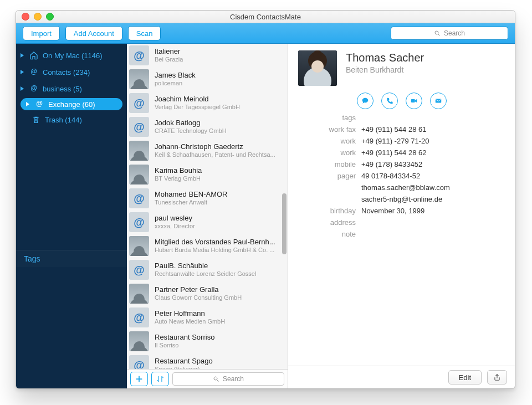 The image size is (532, 405). What do you see at coordinates (191, 123) in the screenshot?
I see `contact-row-name: Jodok Batlogg` at bounding box center [191, 123].